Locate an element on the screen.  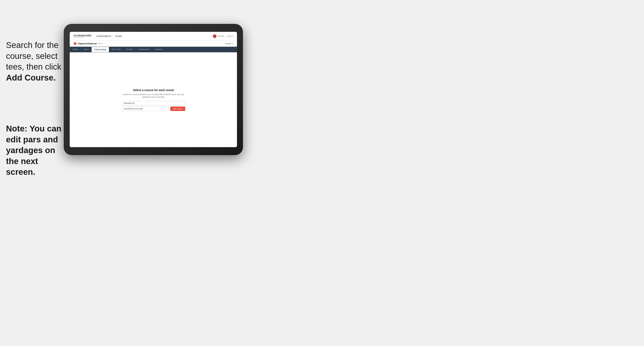
clear-icon: ✕ is located at coordinates (164, 109).